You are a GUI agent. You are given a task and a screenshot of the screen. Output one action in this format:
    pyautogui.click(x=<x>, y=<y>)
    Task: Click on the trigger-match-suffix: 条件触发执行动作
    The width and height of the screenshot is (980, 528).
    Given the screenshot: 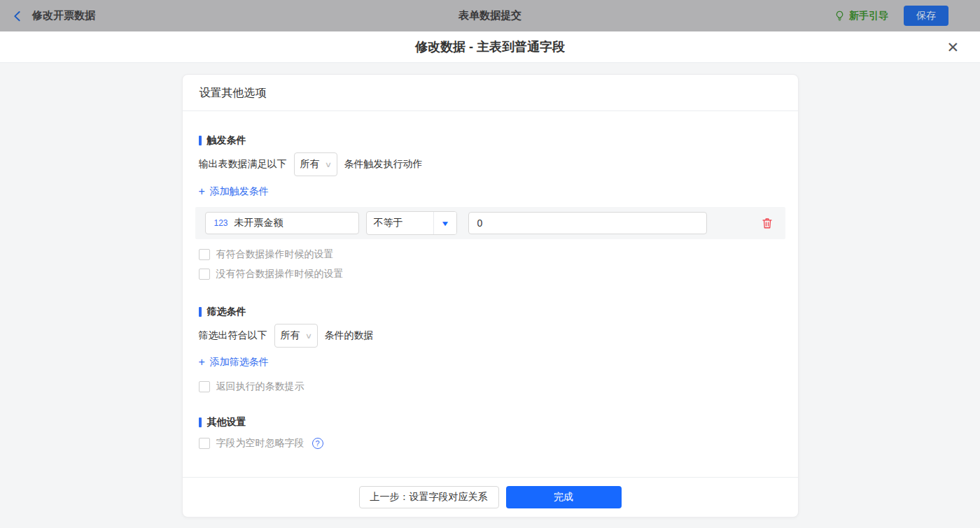 What is the action you would take?
    pyautogui.click(x=384, y=164)
    